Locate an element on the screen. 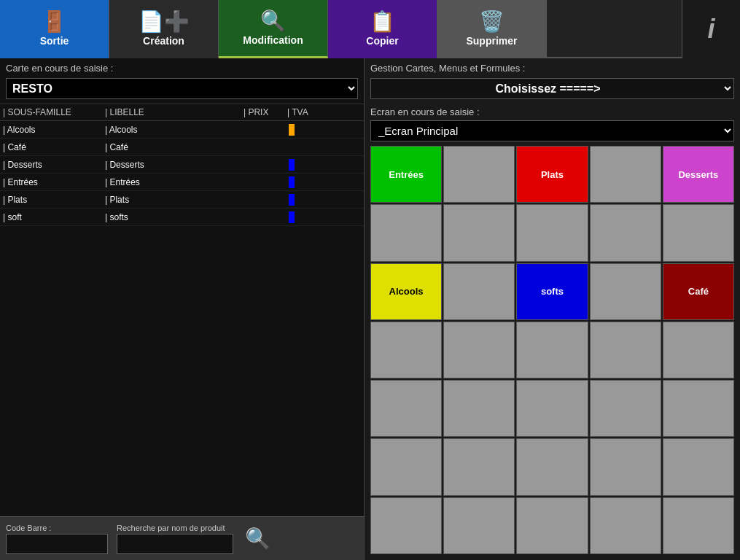 The width and height of the screenshot is (740, 560). code-barre-field: Code Barre : is located at coordinates (57, 539).